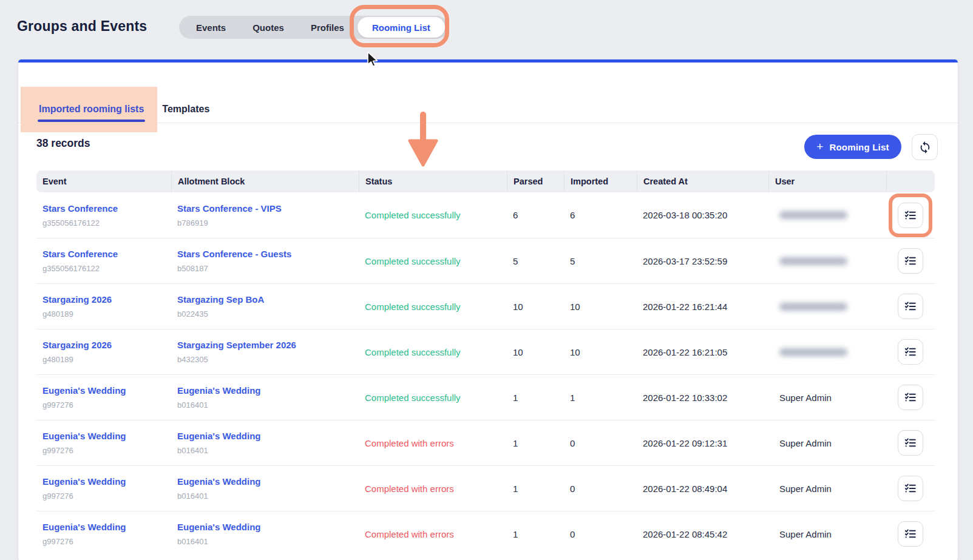  Describe the element at coordinates (221, 300) in the screenshot. I see `allotment-block-link: Stargazing Sep BoA` at that location.